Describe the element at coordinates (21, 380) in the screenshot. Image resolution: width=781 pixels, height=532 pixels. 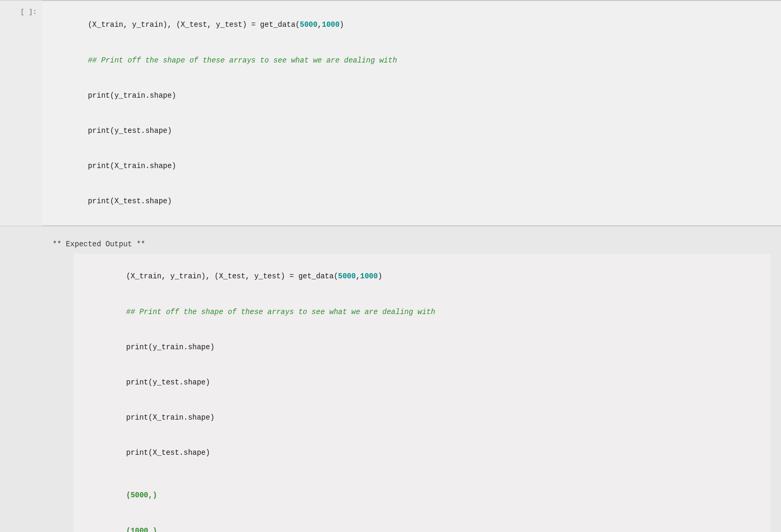
I see `cell-gutter-expected` at that location.